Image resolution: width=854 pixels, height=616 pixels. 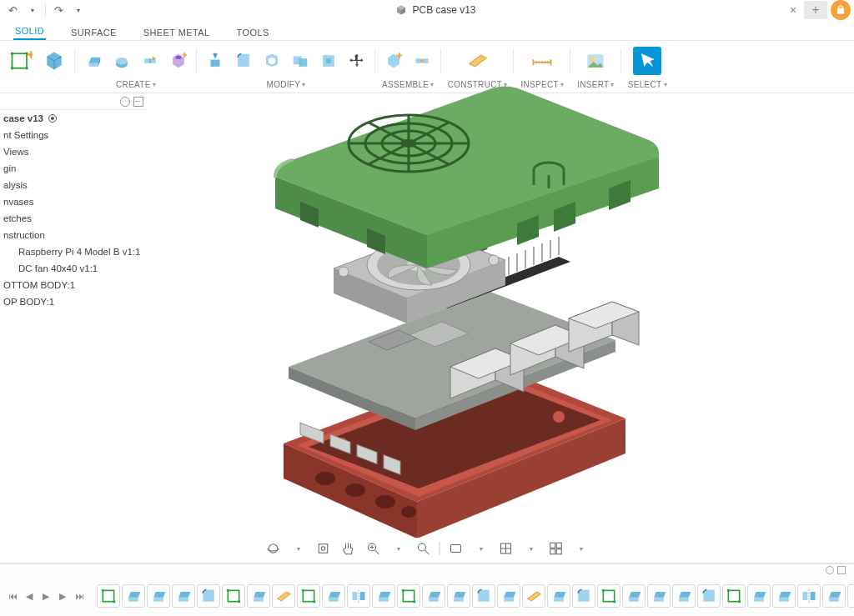 I want to click on combine-button, so click(x=300, y=61).